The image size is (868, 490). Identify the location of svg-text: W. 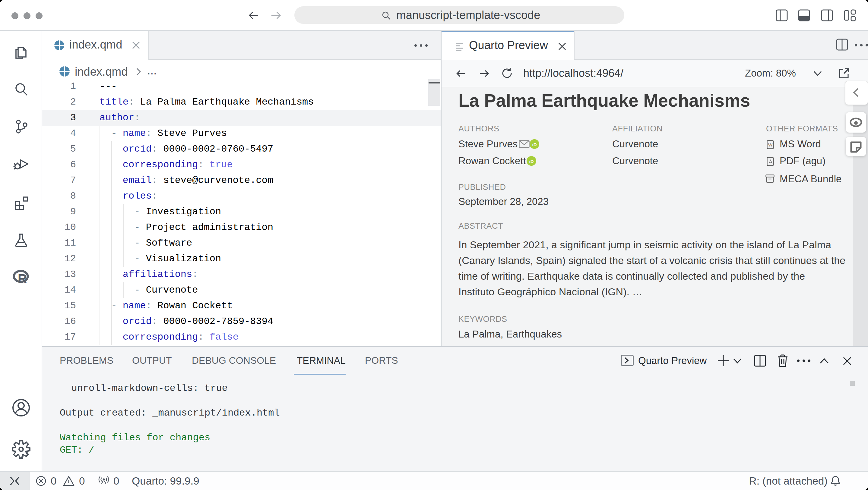
(770, 145).